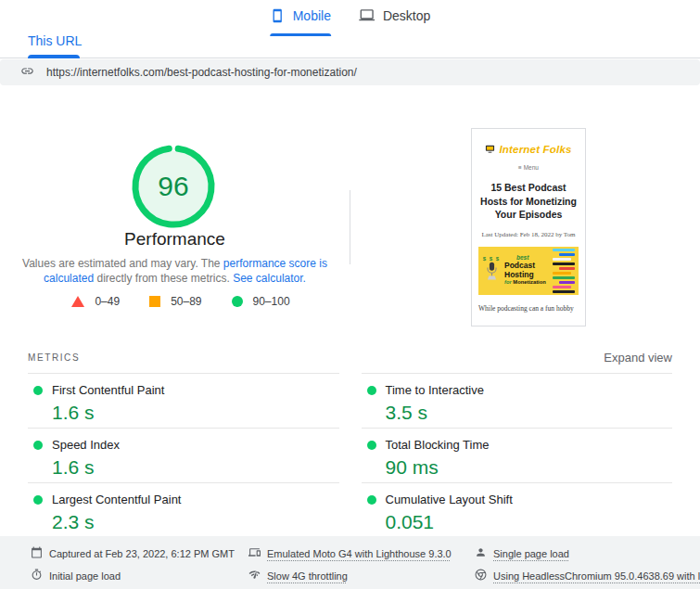 This screenshot has width=700, height=589. Describe the element at coordinates (597, 576) in the screenshot. I see `chromium-version-label: Using HeadlessChromium 95.0.4638.69 with…` at that location.